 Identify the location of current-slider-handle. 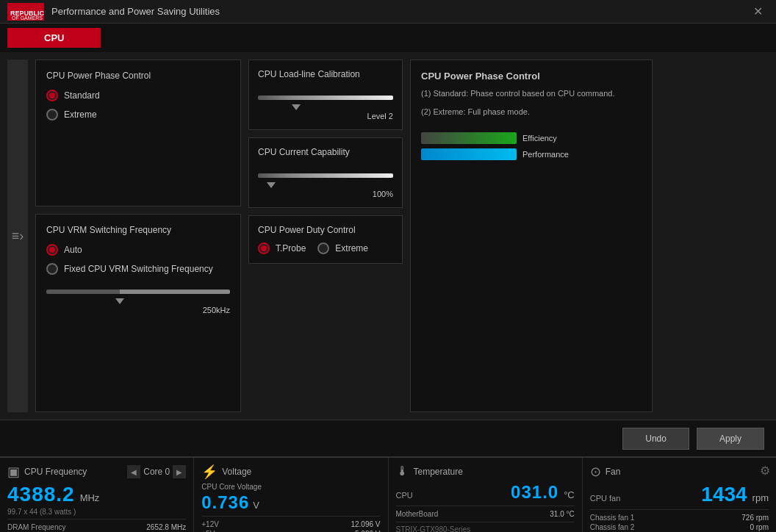
(271, 185).